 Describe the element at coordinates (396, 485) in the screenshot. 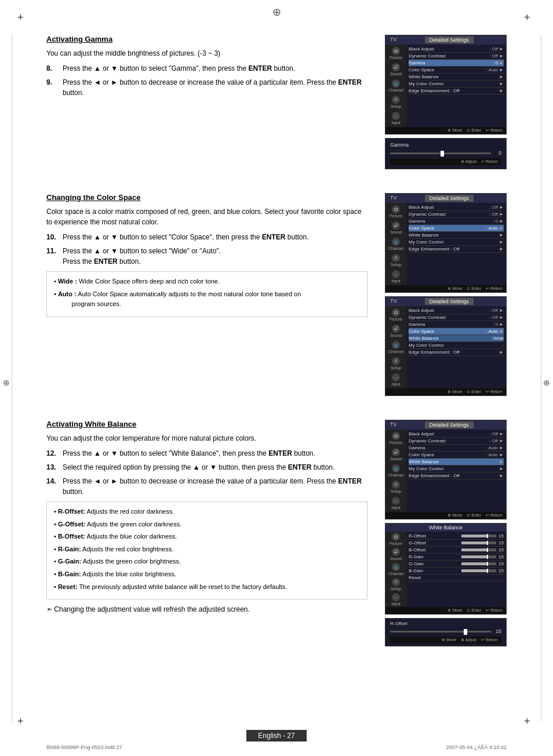

I see `wb-setup-icon: ⚙` at that location.